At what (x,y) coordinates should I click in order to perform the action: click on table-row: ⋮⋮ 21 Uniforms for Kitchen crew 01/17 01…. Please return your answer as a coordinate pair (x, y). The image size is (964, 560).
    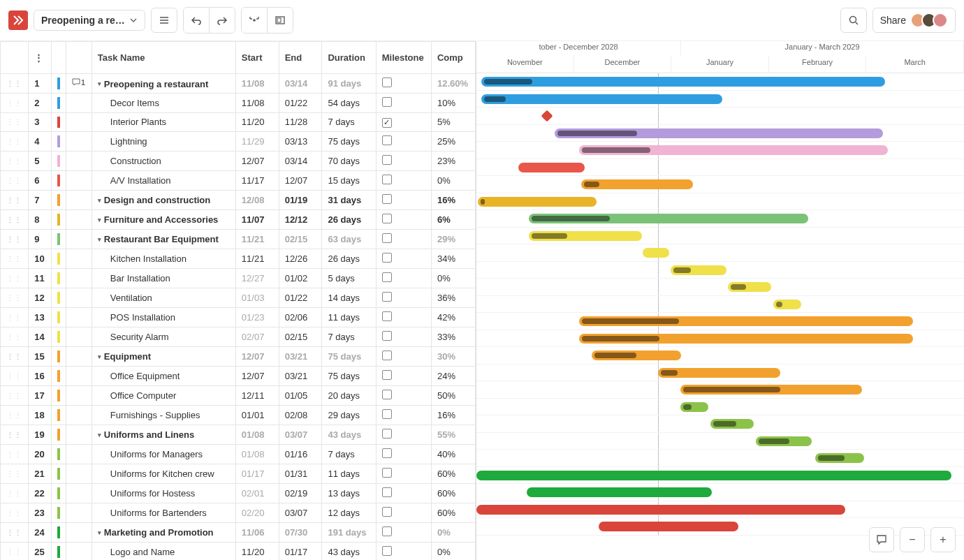
    Looking at the image, I should click on (238, 473).